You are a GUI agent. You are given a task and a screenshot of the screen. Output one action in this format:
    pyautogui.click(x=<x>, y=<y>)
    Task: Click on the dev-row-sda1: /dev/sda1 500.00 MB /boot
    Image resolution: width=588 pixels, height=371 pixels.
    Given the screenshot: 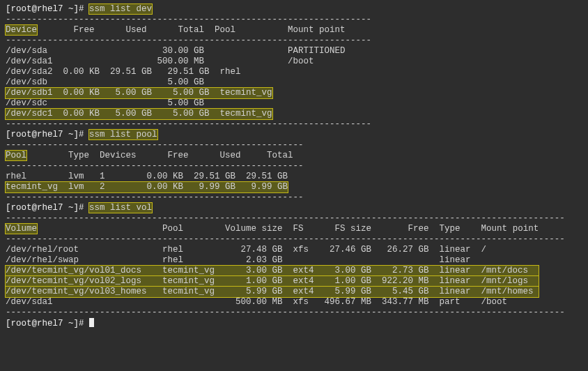 What is the action you would take?
    pyautogui.click(x=294, y=61)
    